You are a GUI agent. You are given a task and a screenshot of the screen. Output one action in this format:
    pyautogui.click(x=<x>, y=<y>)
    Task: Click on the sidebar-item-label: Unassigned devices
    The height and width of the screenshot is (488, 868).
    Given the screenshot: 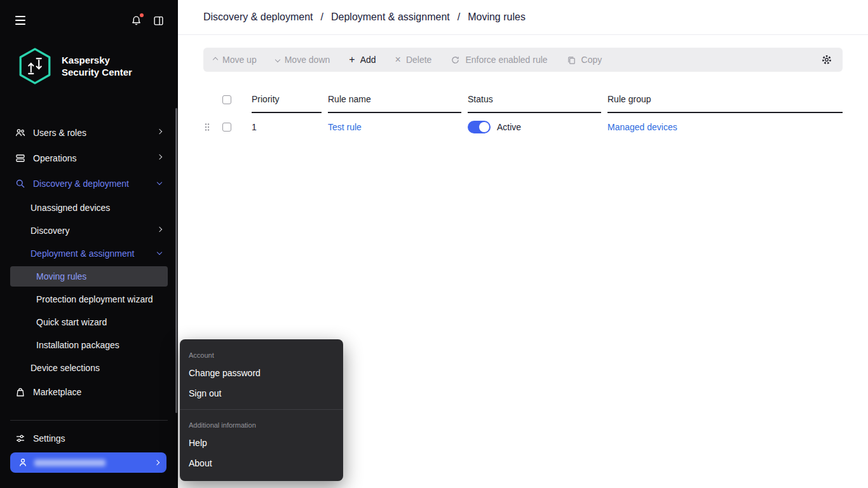 What is the action you would take?
    pyautogui.click(x=70, y=208)
    